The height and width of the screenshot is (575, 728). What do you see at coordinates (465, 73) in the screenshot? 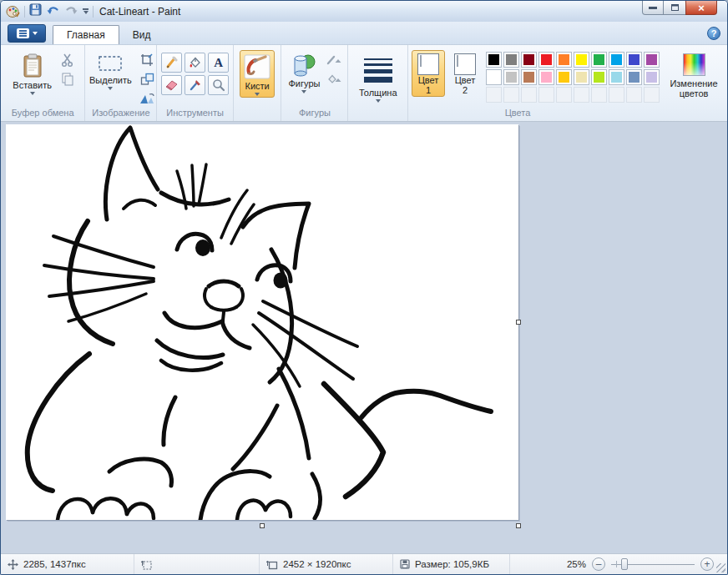
I see `color2-button: Цвет2` at bounding box center [465, 73].